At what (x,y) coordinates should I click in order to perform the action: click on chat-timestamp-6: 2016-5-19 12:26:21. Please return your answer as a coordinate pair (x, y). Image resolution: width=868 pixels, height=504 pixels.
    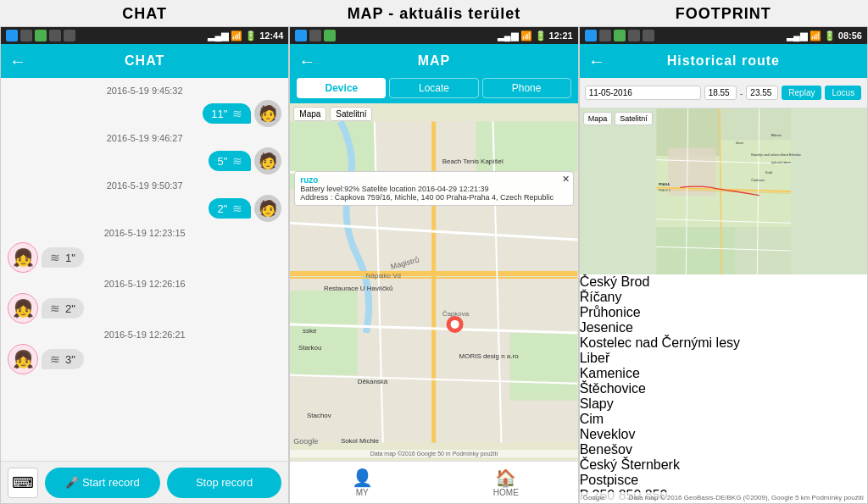
    Looking at the image, I should click on (144, 335).